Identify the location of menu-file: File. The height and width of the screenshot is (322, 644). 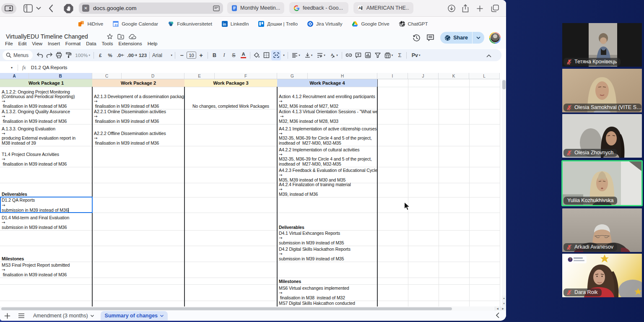
(9, 44).